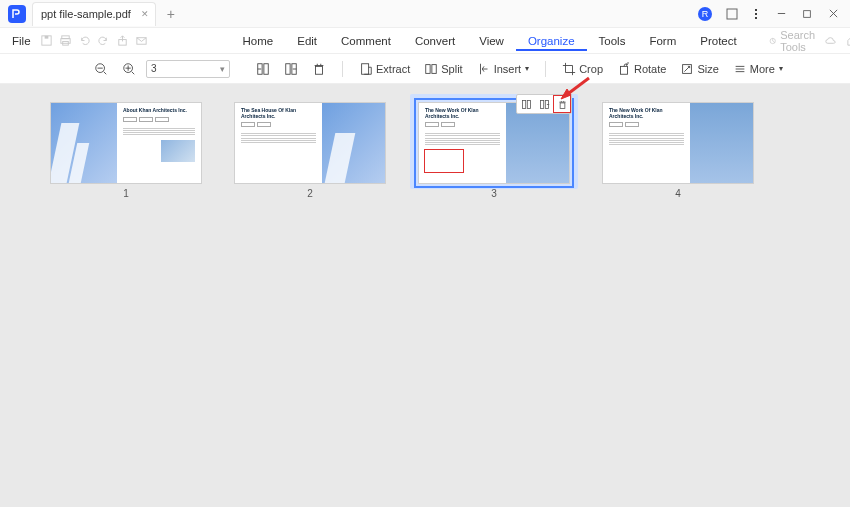 Image resolution: width=850 pixels, height=507 pixels. What do you see at coordinates (171, 14) in the screenshot?
I see `new-tab-button: +` at bounding box center [171, 14].